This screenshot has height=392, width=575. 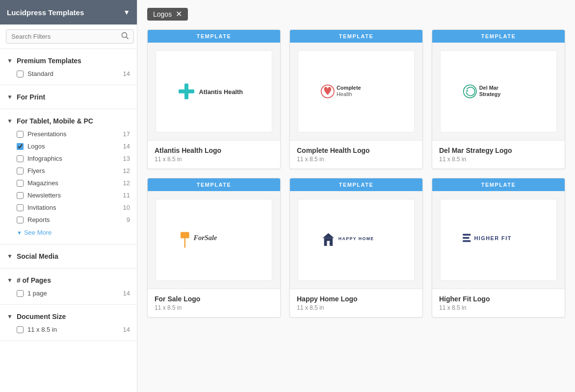 I want to click on section-label-for-tablet: For Tablet, Mobile & PC, so click(x=55, y=121).